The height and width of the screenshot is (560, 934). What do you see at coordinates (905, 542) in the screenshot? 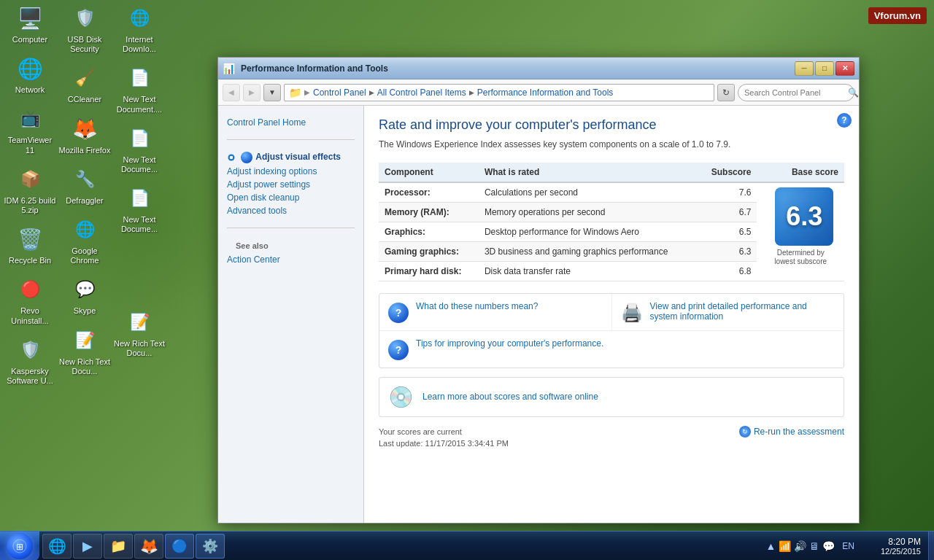
I see `clock-time: 8:20 PM` at bounding box center [905, 542].